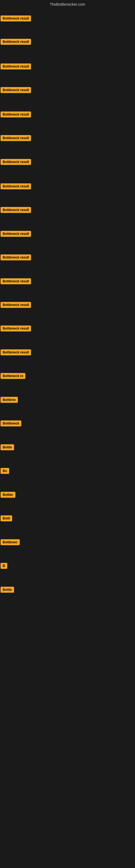  Describe the element at coordinates (16, 186) in the screenshot. I see `bottleneck-result-8: Bottleneck result` at that location.